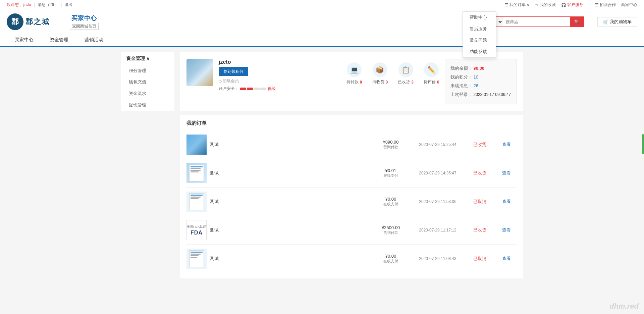  I want to click on cs-help-center: 帮助中心, so click(479, 17).